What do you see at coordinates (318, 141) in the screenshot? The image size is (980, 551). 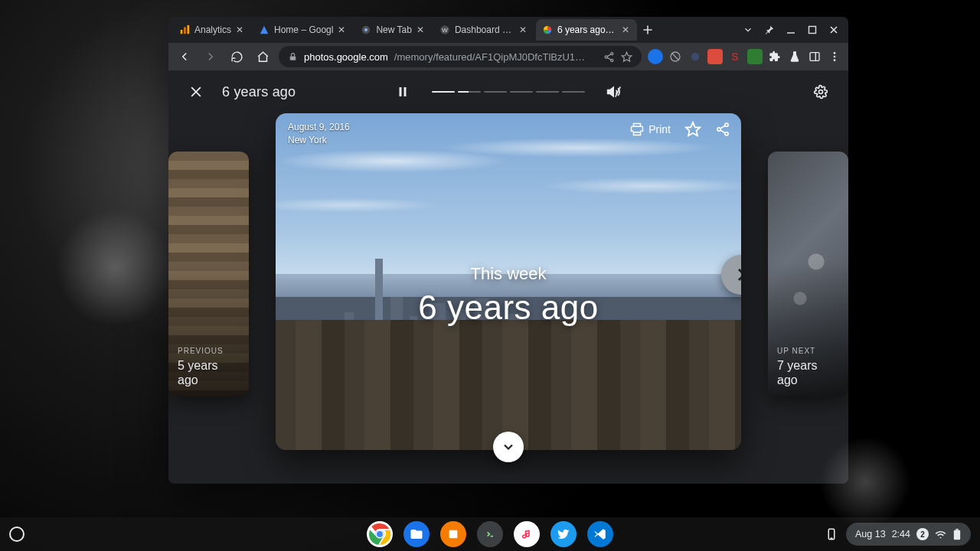 I see `photo-location: New York` at bounding box center [318, 141].